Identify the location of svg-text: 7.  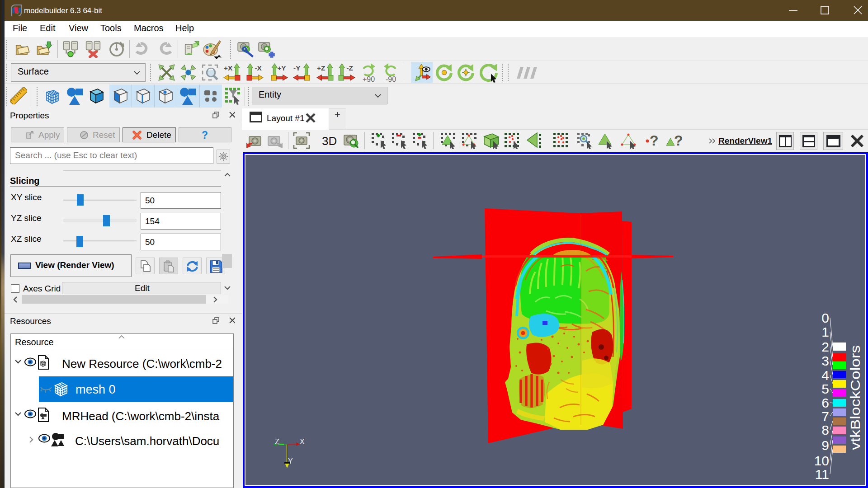
(826, 417).